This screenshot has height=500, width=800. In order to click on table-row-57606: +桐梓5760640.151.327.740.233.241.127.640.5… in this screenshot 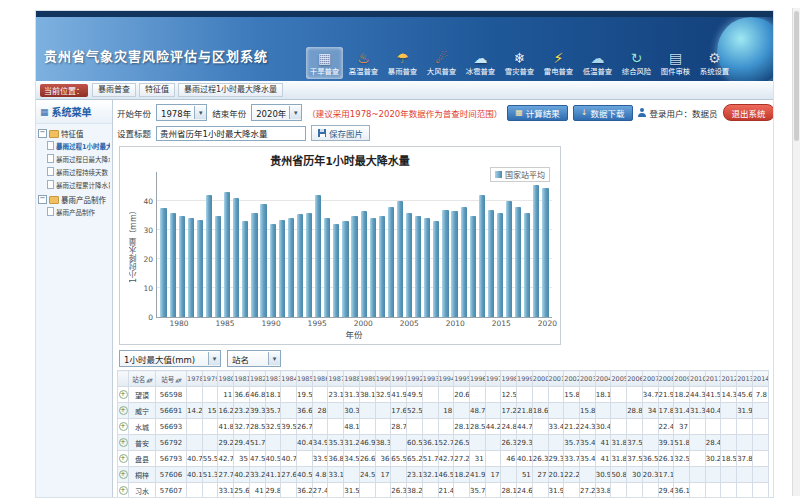, I will do `click(444, 475)`.